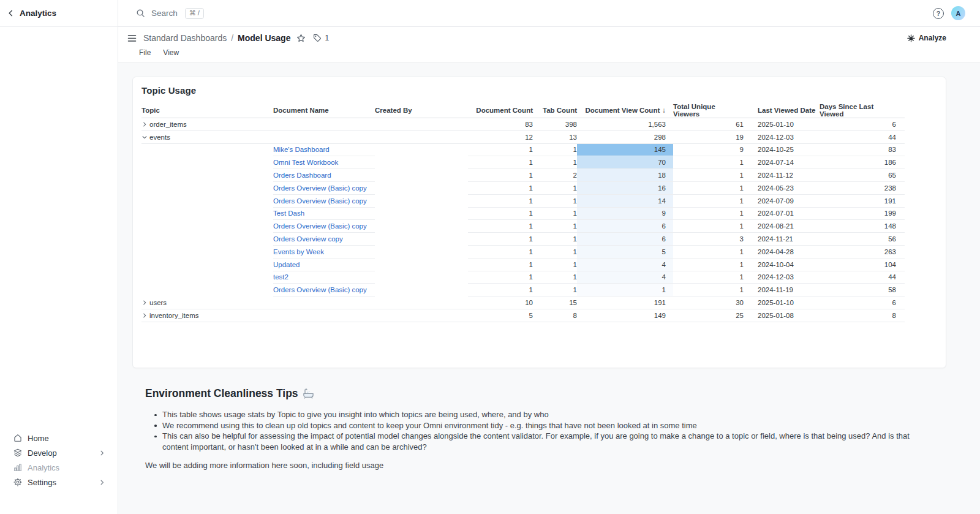 The image size is (980, 514). I want to click on avatar: A, so click(958, 13).